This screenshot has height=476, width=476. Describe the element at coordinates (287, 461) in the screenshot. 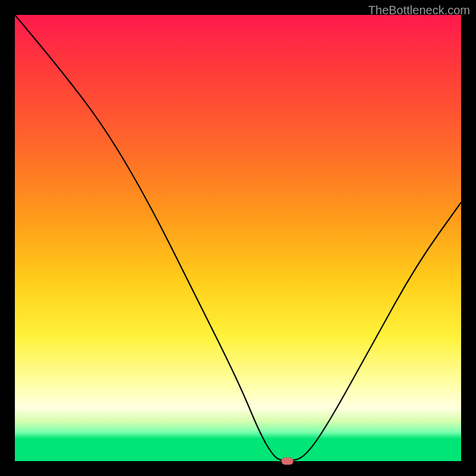

I see `optimal-point-marker` at that location.